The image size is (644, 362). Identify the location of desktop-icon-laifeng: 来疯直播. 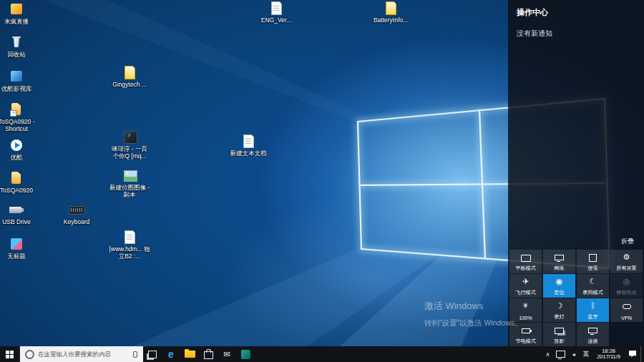
(19, 13).